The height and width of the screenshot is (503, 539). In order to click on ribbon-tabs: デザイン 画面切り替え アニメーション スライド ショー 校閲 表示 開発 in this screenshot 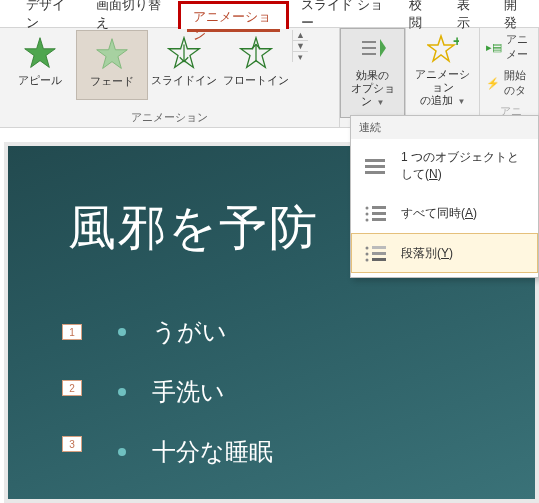, I will do `click(270, 14)`.